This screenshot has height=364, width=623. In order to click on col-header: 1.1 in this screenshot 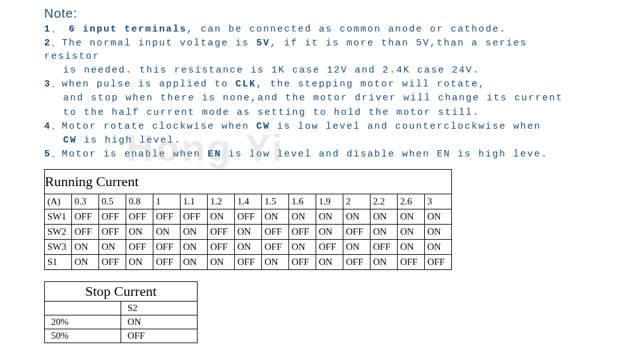, I will do `click(194, 201)`.